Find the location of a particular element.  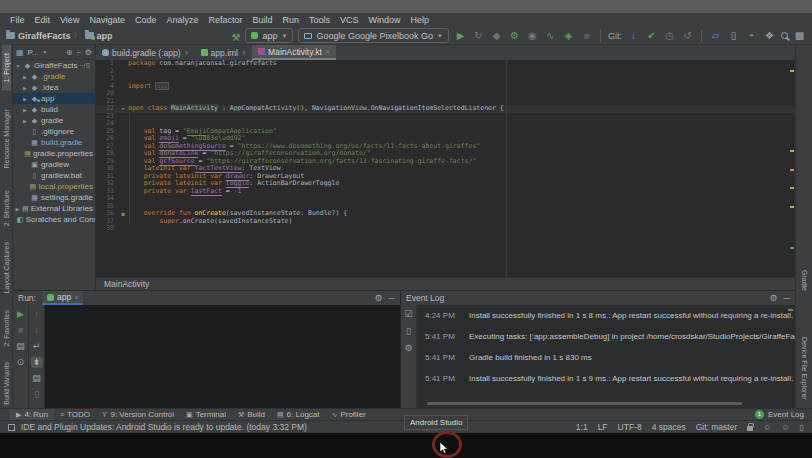

tool-window-button: ⚒ Build is located at coordinates (252, 415).